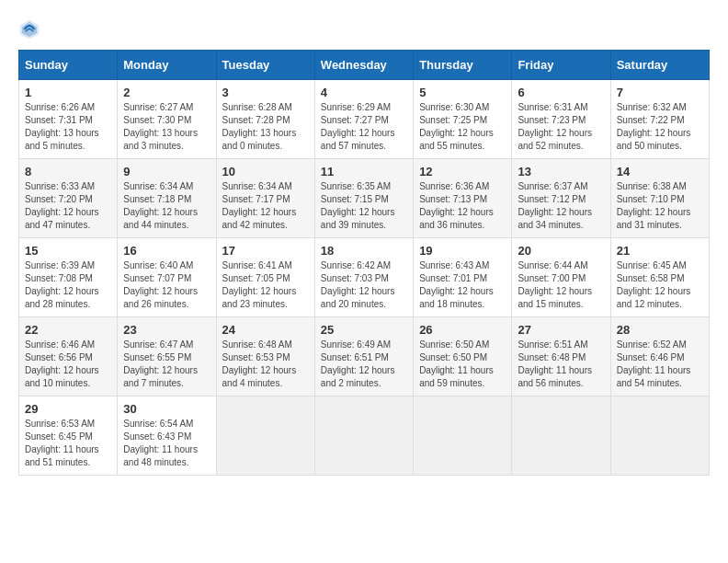  Describe the element at coordinates (364, 120) in the screenshot. I see `calendar-cell: 4Sunrise: 6:29 AMSunset: 7:27 PMDaylight…` at that location.